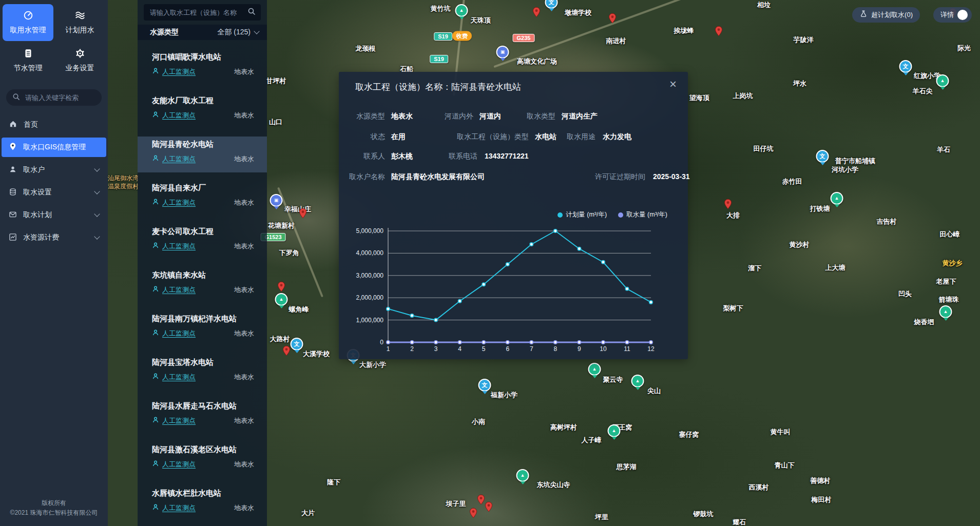 Image resolution: width=980 pixels, height=526 pixels. I want to click on map-poi-label: 大片, so click(308, 513).